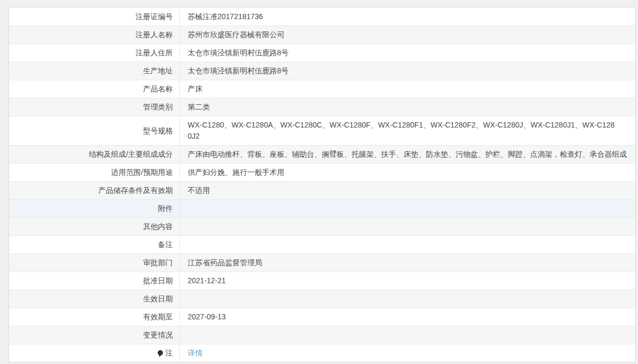 This screenshot has width=638, height=364. Describe the element at coordinates (407, 172) in the screenshot. I see `row-value-cell: 供产妇分娩、施行一般手术用` at that location.